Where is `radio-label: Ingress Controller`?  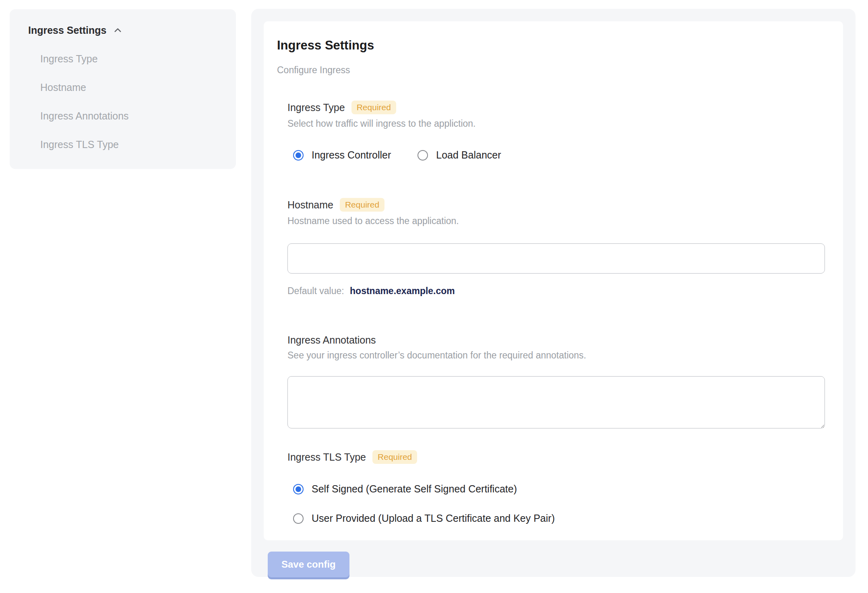 radio-label: Ingress Controller is located at coordinates (351, 155).